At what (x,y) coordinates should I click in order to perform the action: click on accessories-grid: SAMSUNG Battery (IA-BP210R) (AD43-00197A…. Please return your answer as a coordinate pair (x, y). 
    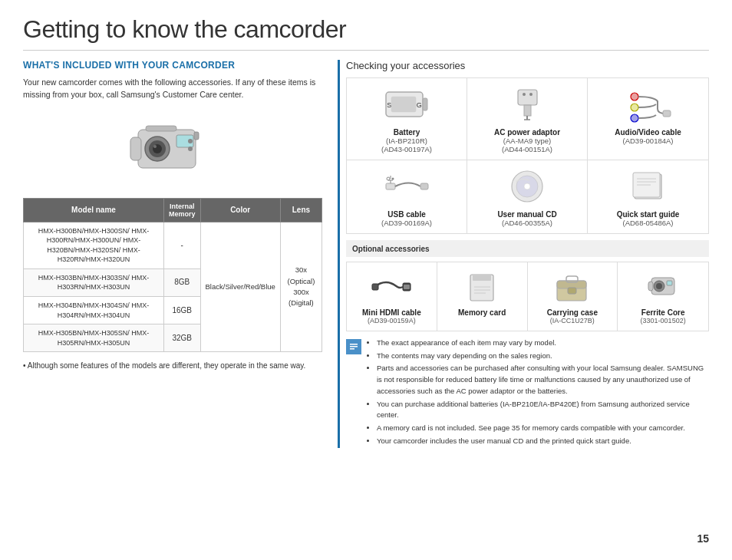
    Looking at the image, I should click on (528, 156).